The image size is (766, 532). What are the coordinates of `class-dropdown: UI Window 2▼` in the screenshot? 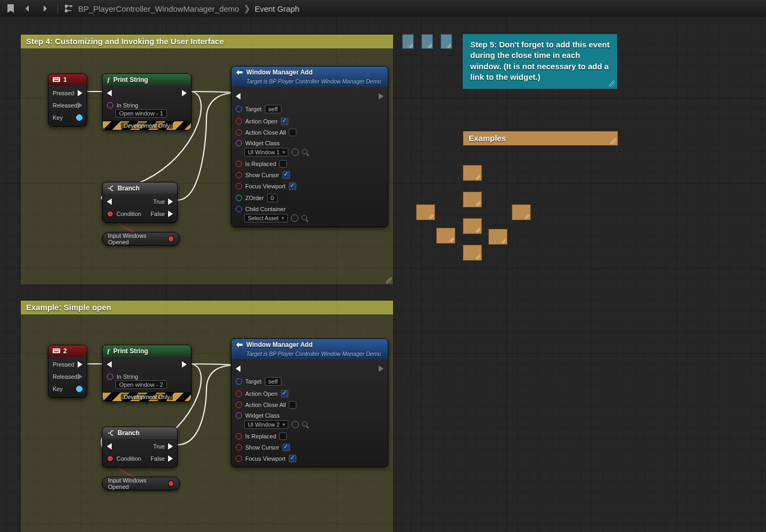 It's located at (266, 425).